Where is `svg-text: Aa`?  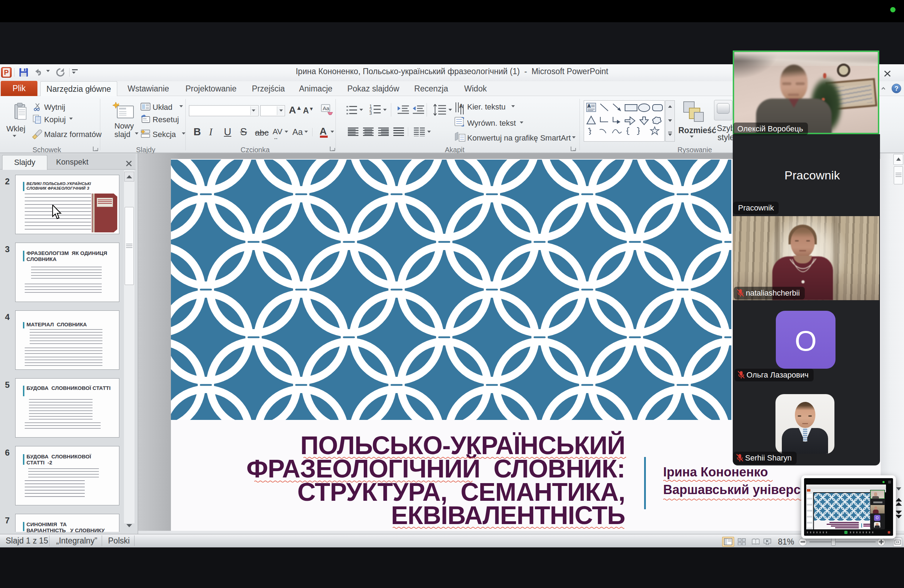
svg-text: Aa is located at coordinates (326, 108).